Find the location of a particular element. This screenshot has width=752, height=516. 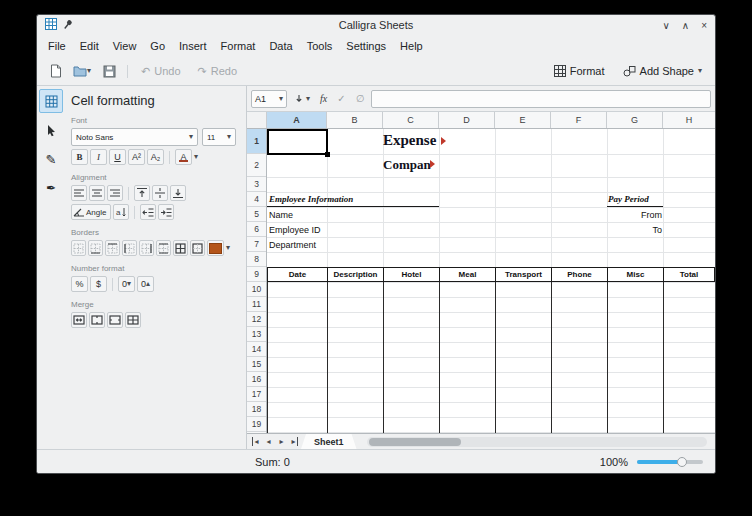

cancel-formula-button: ∅ is located at coordinates (360, 99).